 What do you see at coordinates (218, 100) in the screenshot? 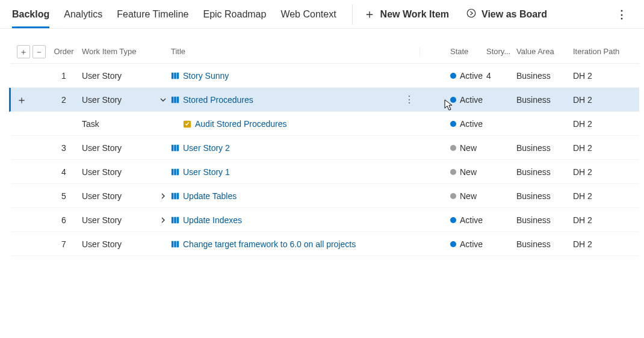
I see `work-item-title-link: Stored Procedures` at bounding box center [218, 100].